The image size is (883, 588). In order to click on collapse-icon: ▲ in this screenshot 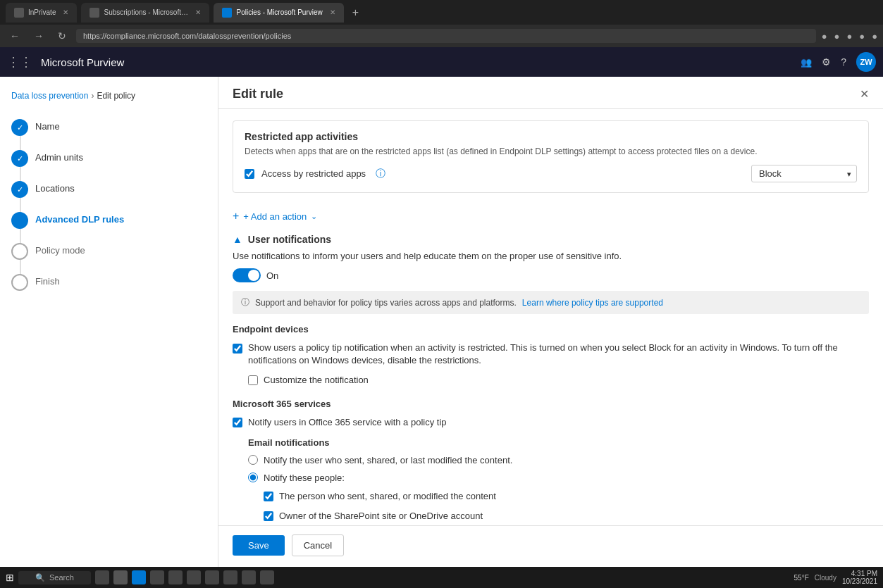, I will do `click(237, 239)`.